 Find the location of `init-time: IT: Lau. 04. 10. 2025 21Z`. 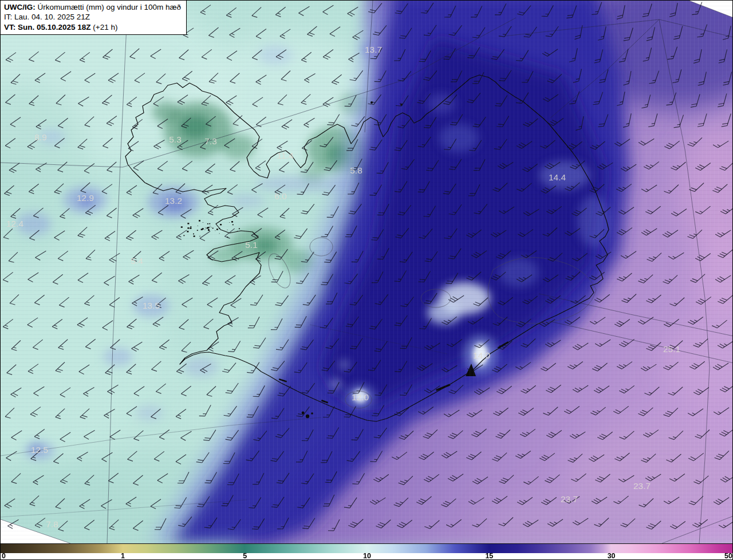

init-time: IT: Lau. 04. 10. 2025 21Z is located at coordinates (93, 17).